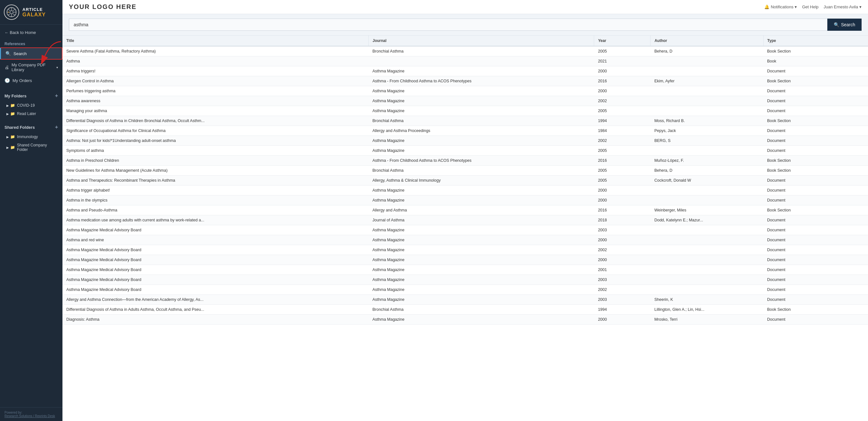 Image resolution: width=868 pixels, height=421 pixels. What do you see at coordinates (465, 240) in the screenshot?
I see `table-row: Asthma and red wineAsthma Magazine2000Do…` at bounding box center [465, 240].